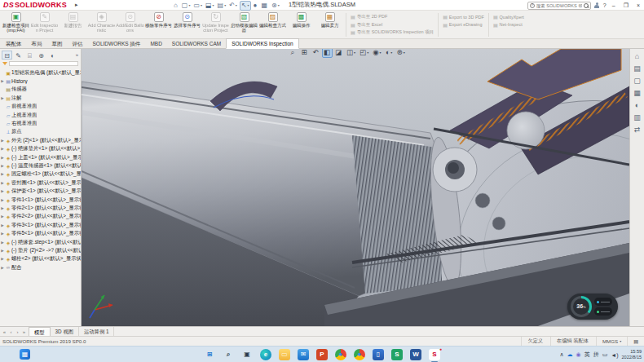 The width and height of the screenshot is (644, 362). I want to click on tree-item: ▶◈(-) 温度传感器<1> (默认<<默认>_, so click(41, 166).